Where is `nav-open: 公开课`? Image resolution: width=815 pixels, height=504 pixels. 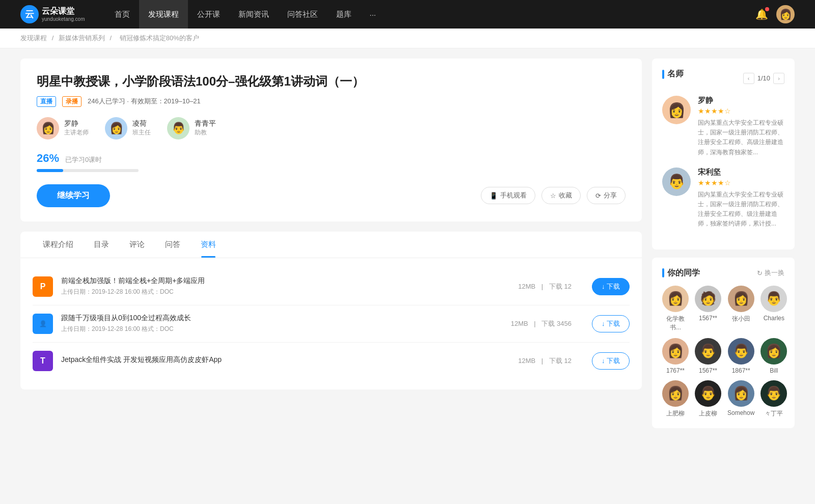
nav-open: 公开课 is located at coordinates (209, 14).